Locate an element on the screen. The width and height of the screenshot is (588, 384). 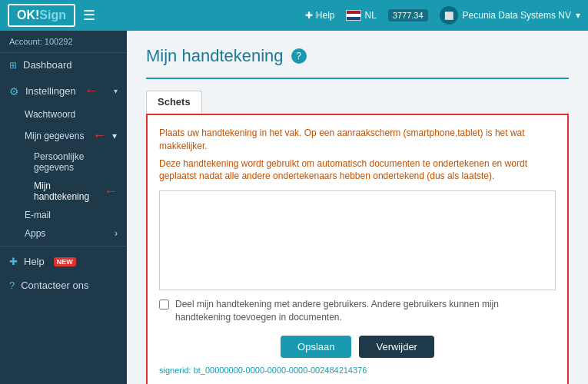
help-button: ✚ Help is located at coordinates (320, 15).